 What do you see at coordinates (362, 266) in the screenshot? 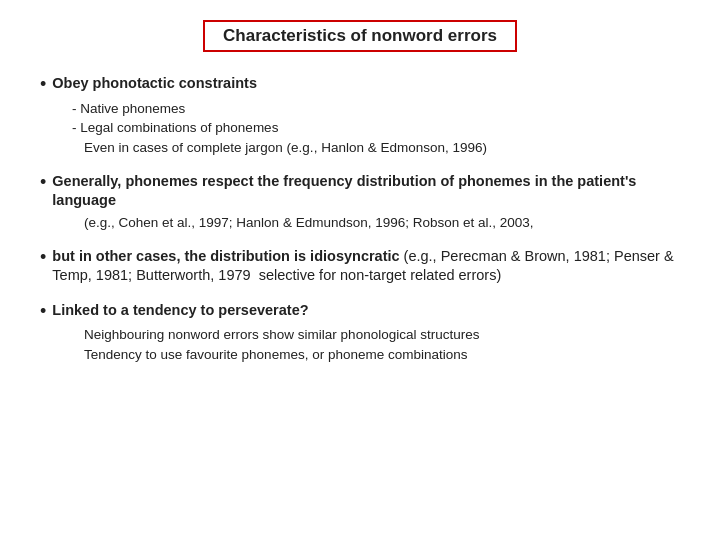
I see `bullet-main-3-suffix: (e.g., Perecman & Brown, 1981; Penser & …` at bounding box center [362, 266].